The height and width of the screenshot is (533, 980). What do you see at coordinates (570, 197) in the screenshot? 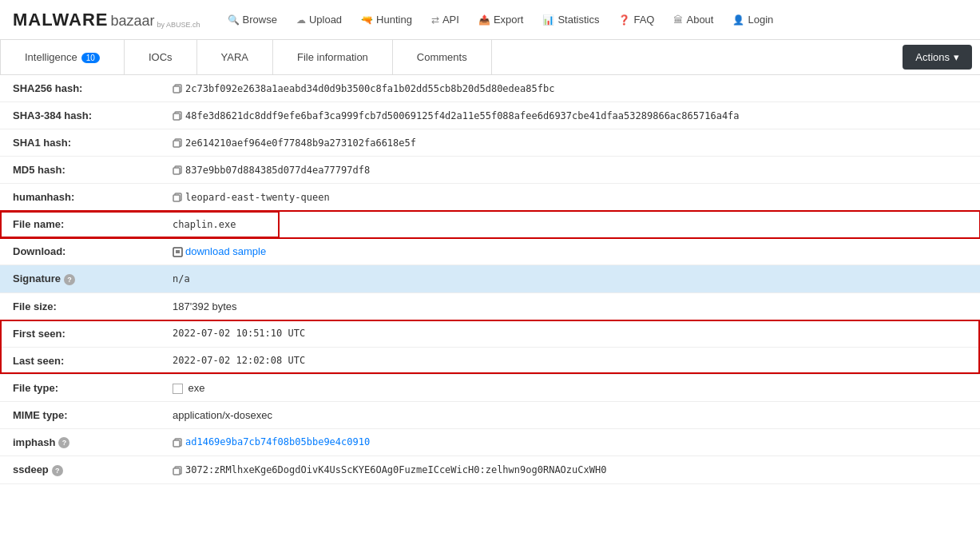
I see `row-value-humanhash: leopard-east-twenty-queen` at bounding box center [570, 197].